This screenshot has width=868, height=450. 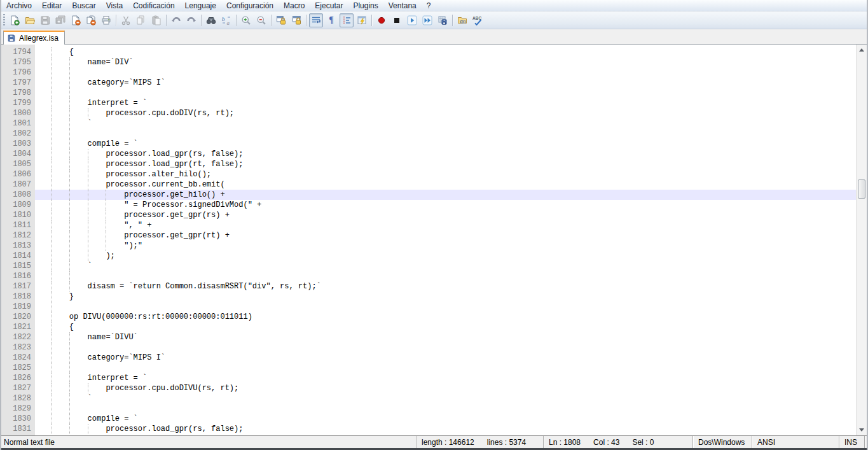 What do you see at coordinates (445, 113) in the screenshot?
I see `code-text: processor.cpu.doDIV(rs, rt);` at bounding box center [445, 113].